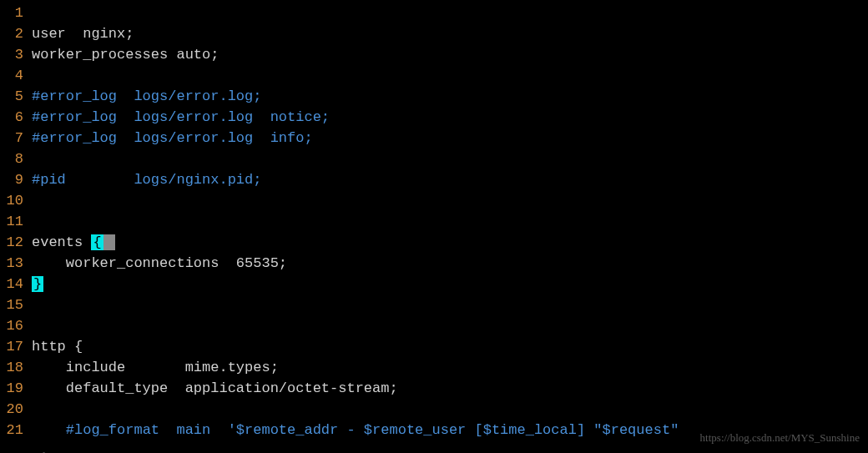 The height and width of the screenshot is (453, 868). Describe the element at coordinates (12, 97) in the screenshot. I see `line-number: 5` at that location.